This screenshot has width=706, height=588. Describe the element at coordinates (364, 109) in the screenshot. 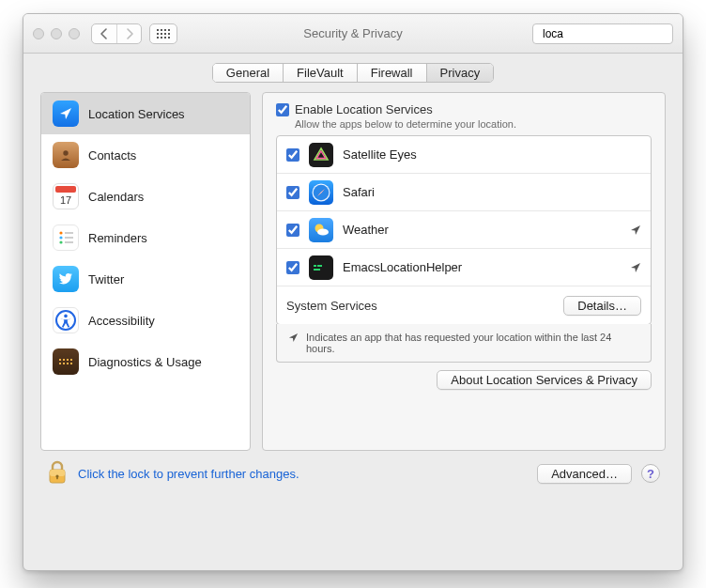

I see `enable-location-label: Enable Location Services` at that location.